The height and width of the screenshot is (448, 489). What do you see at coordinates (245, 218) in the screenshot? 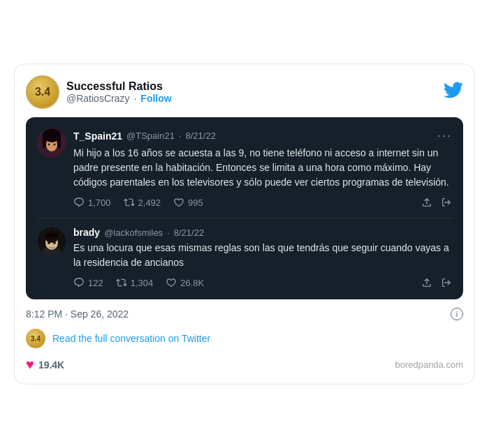
I see `tweet-divider` at bounding box center [245, 218].